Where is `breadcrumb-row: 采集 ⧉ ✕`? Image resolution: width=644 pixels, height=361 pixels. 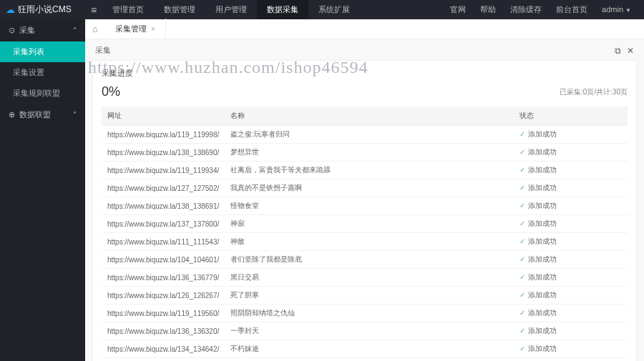 breadcrumb-row: 采集 ⧉ ✕ is located at coordinates (365, 51).